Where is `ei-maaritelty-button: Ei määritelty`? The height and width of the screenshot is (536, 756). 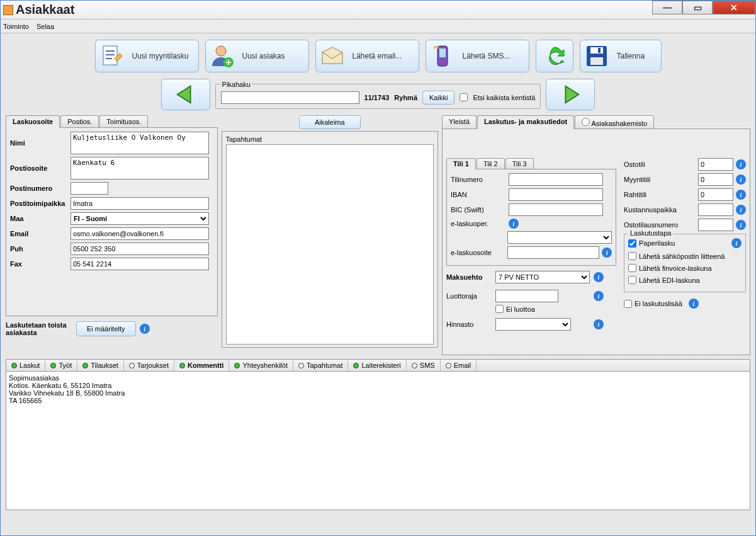
ei-maaritelty-button: Ei määritelty is located at coordinates (106, 329).